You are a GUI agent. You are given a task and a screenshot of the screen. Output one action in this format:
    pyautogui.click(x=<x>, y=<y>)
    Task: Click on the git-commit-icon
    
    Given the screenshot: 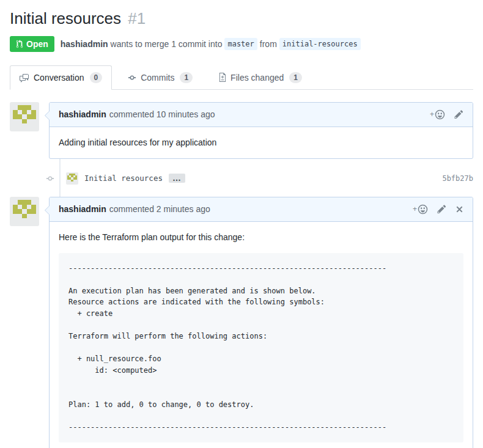 What is the action you would take?
    pyautogui.click(x=132, y=78)
    